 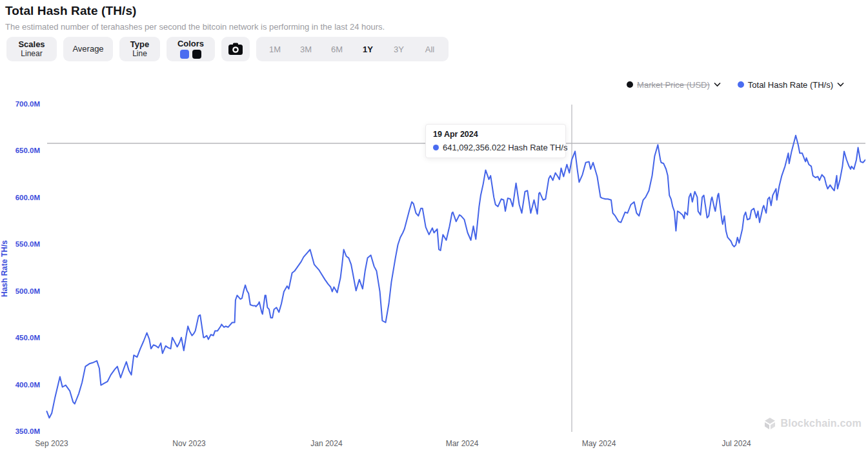 I want to click on legend-item: Market Price (USD), so click(x=674, y=85).